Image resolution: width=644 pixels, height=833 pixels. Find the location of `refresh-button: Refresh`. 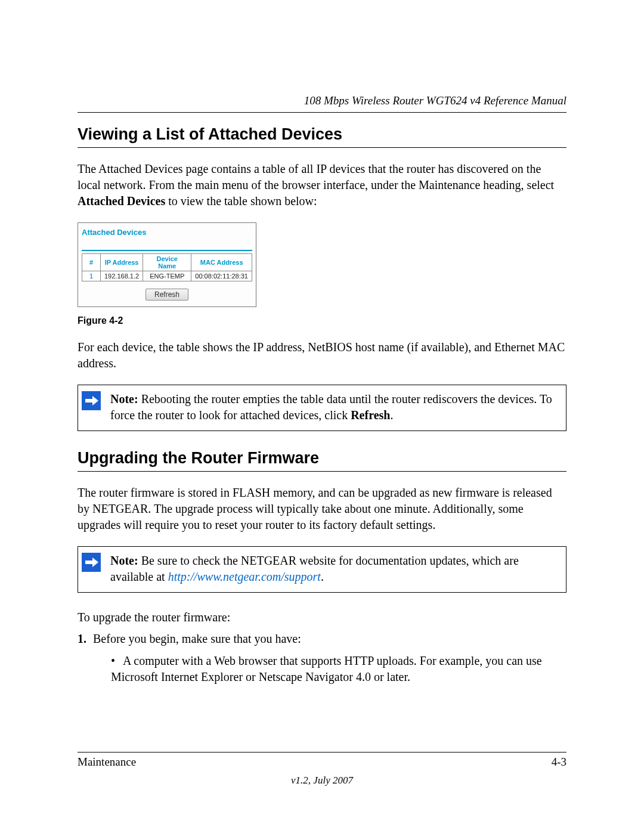

refresh-button: Refresh is located at coordinates (167, 295).